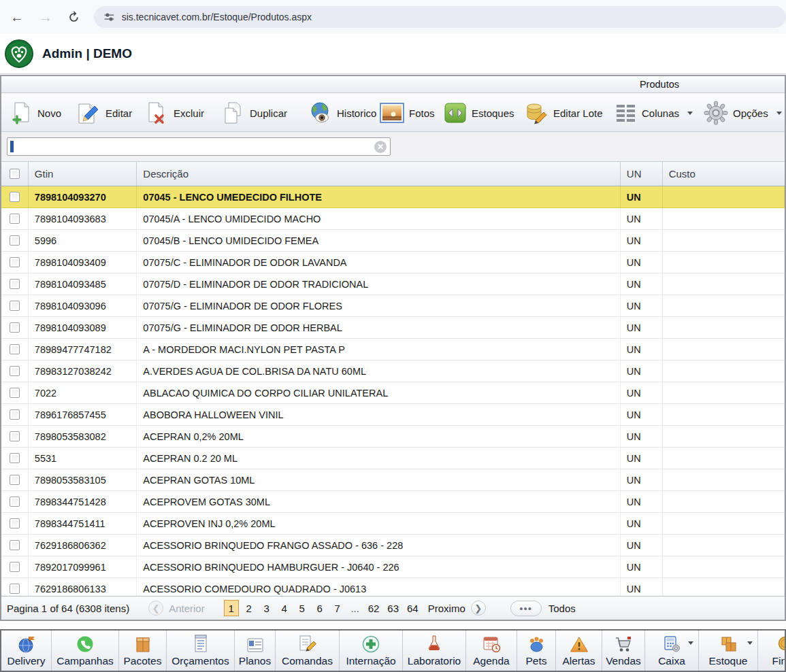 This screenshot has height=672, width=786. What do you see at coordinates (249, 608) in the screenshot?
I see `page-number: 2` at bounding box center [249, 608].